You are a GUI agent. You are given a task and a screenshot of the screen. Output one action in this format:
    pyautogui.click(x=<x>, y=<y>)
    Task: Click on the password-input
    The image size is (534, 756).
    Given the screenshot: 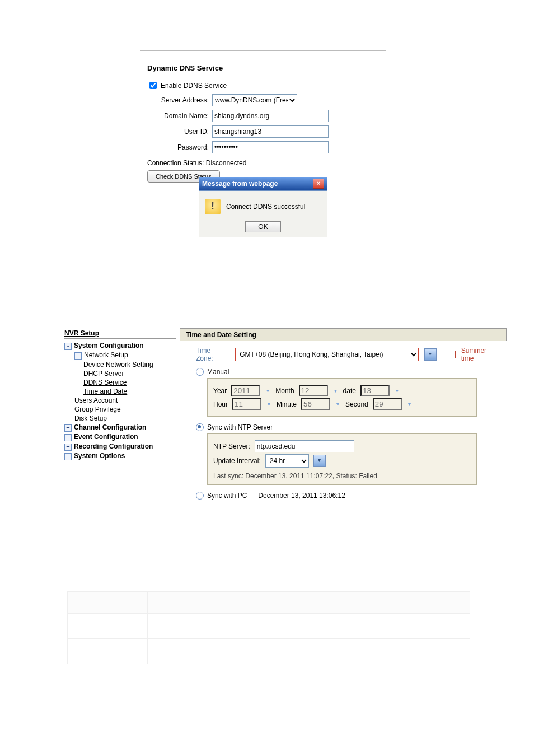 What is the action you would take?
    pyautogui.click(x=270, y=147)
    